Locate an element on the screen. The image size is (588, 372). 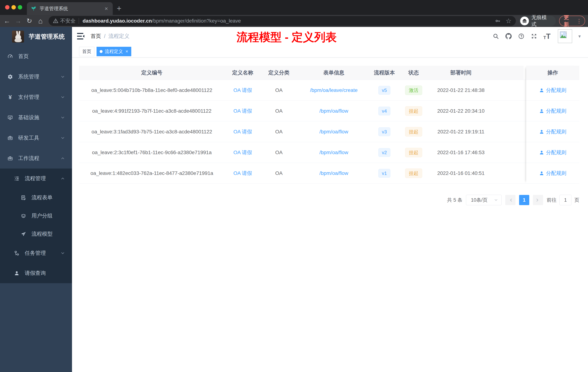
cell-id: oa_leave:2:3c1f0ef1-76b1-11ec-9c66-a2380… is located at coordinates (152, 153).